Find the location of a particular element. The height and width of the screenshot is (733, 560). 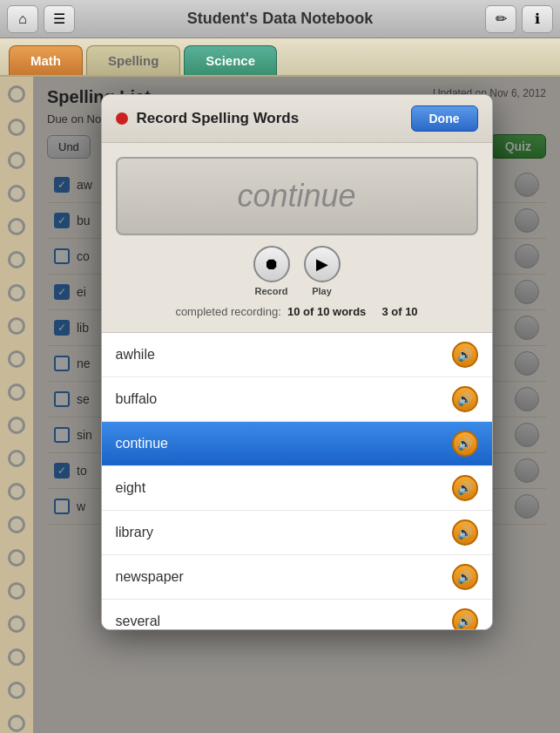

record-control: ⏺ Record is located at coordinates (272, 271).